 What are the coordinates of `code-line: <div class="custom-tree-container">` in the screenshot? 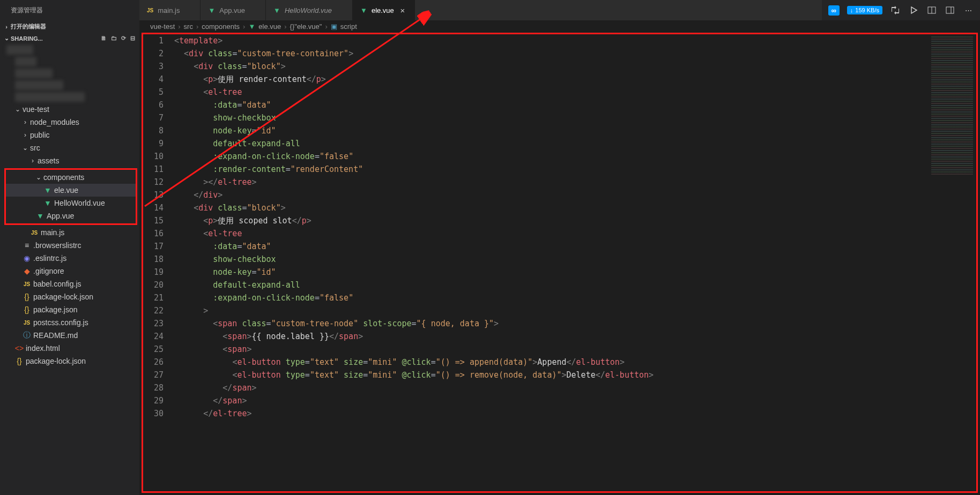 It's located at (551, 54).